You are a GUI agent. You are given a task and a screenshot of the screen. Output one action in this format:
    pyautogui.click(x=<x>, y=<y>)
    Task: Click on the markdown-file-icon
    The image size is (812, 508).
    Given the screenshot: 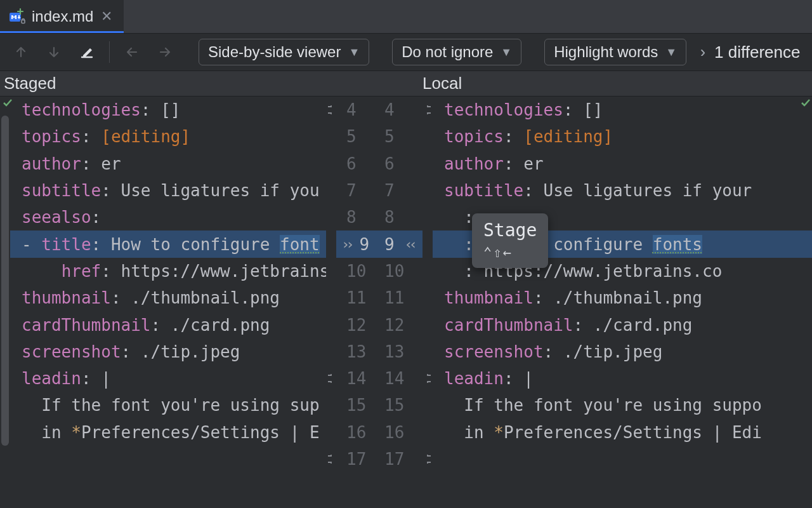 What is the action you would take?
    pyautogui.click(x=18, y=17)
    